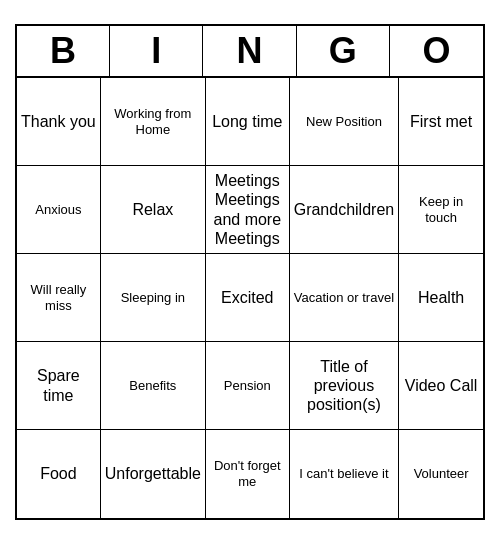  What do you see at coordinates (344, 474) in the screenshot?
I see `bingo-cell-text: I can't believe it` at bounding box center [344, 474].